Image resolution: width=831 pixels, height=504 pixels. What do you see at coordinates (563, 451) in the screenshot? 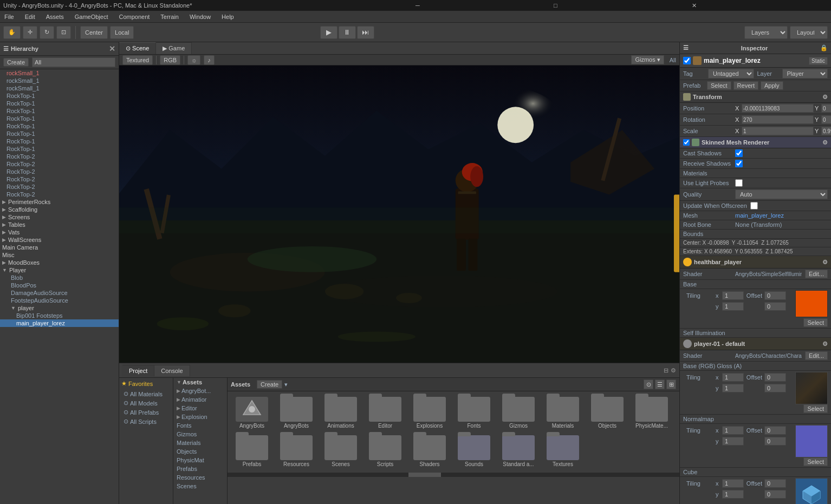
I see `asset-folder-textures: Textures` at bounding box center [563, 451].